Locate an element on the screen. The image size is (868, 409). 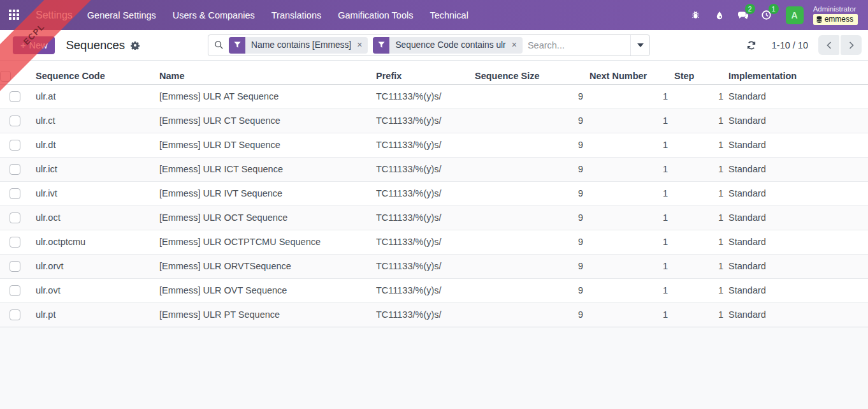
table-row: ulr.dt [Emmess] ULR DT Sequence TC11133/… is located at coordinates (434, 145).